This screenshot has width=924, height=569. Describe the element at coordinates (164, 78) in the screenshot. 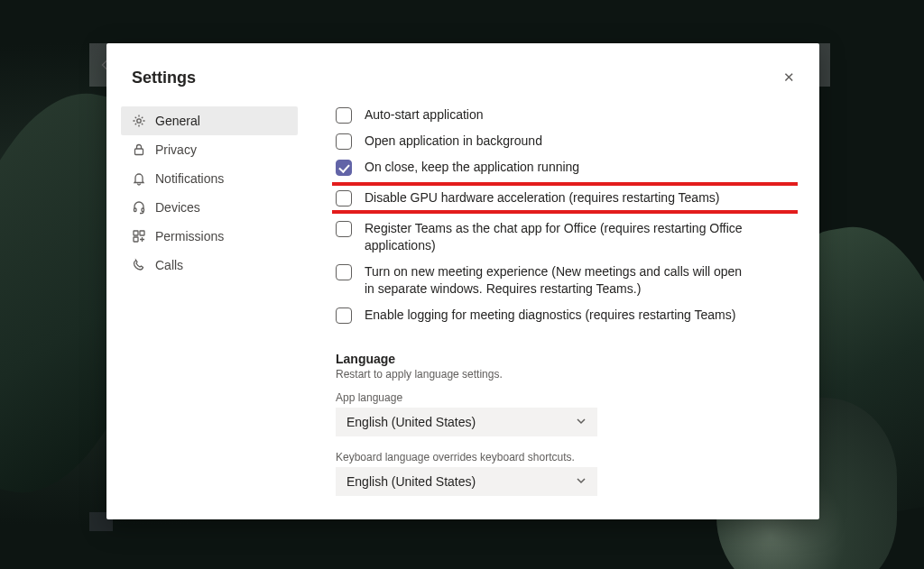

I see `dialog-title: Settings` at that location.